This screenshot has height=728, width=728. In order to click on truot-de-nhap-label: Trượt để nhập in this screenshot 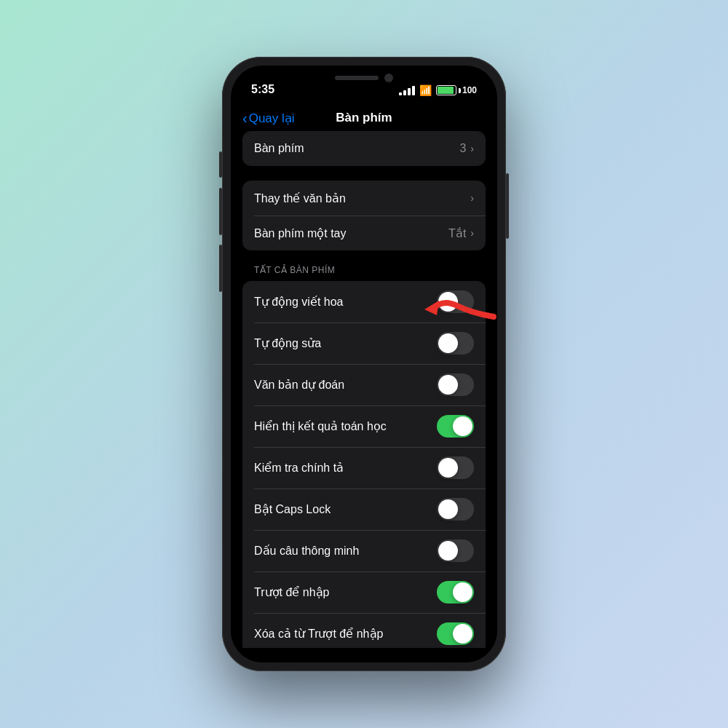, I will do `click(345, 593)`.